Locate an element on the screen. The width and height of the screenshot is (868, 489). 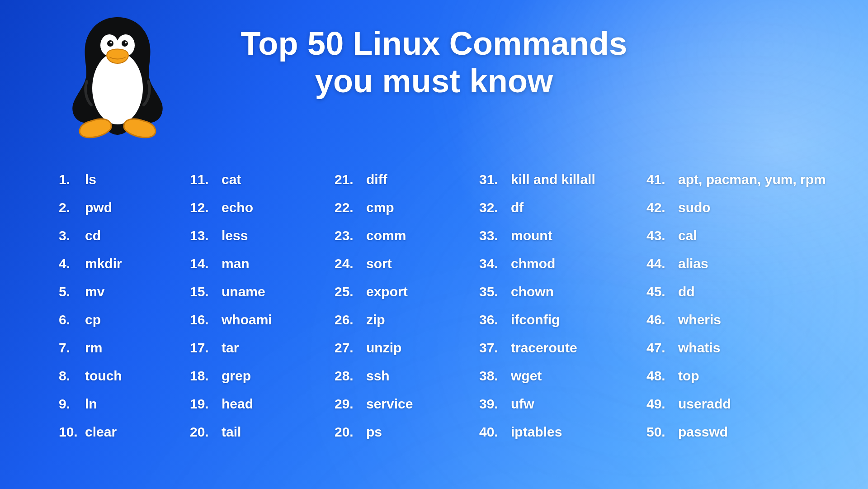
item-number: 49. is located at coordinates (659, 404).